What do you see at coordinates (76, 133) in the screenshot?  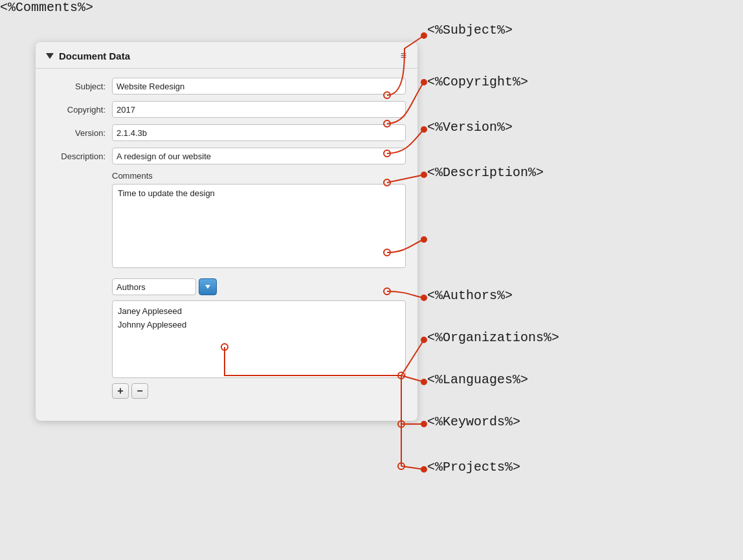 I see `version-label: Version:` at bounding box center [76, 133].